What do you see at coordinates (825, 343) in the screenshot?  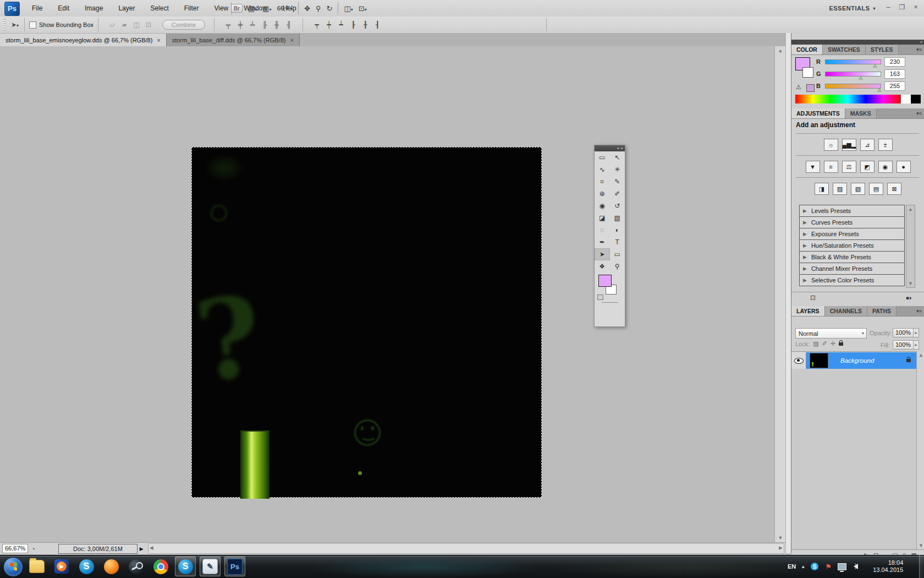 I see `lock-pixels-icon: ✐` at bounding box center [825, 343].